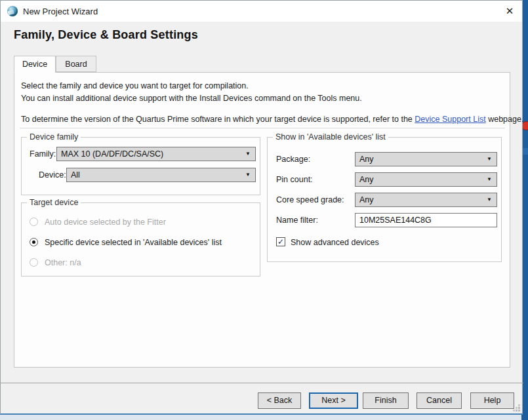 This screenshot has height=420, width=528. I want to click on device-dropdown-value: All, so click(75, 175).